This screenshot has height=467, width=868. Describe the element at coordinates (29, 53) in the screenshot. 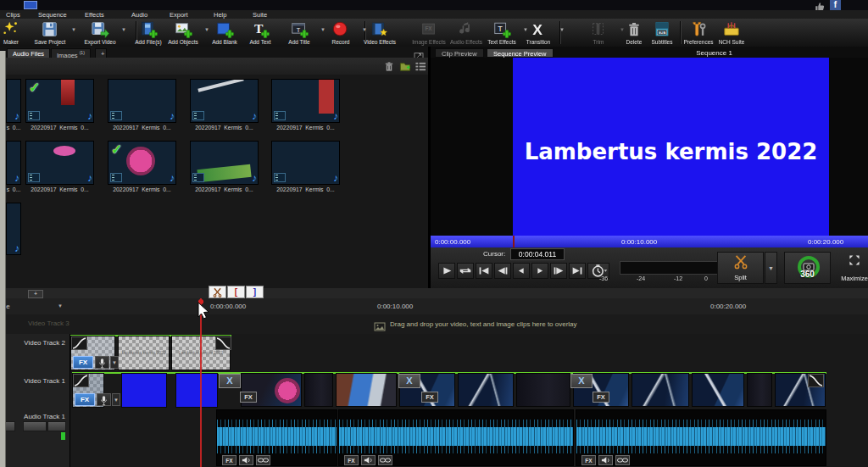

I see `tab-audio-files: Audio Files` at that location.